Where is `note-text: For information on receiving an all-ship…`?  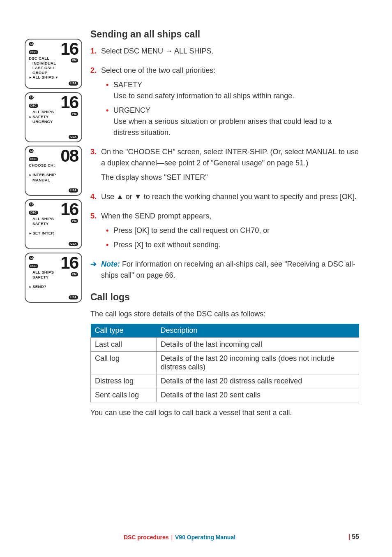
note-text: For information on receiving an all-ship… is located at coordinates (228, 270).